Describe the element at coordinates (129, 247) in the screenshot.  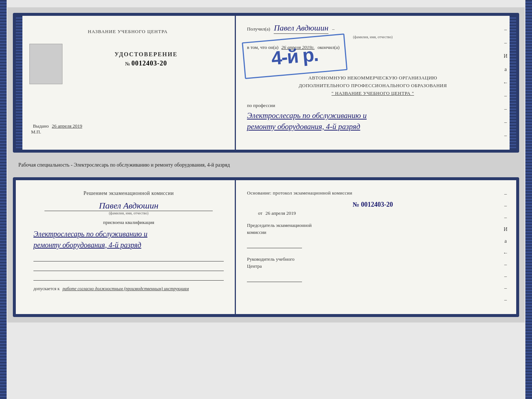
I see `bottom-left-content: Решением экзаменационной комиссии Павел …` at that location.